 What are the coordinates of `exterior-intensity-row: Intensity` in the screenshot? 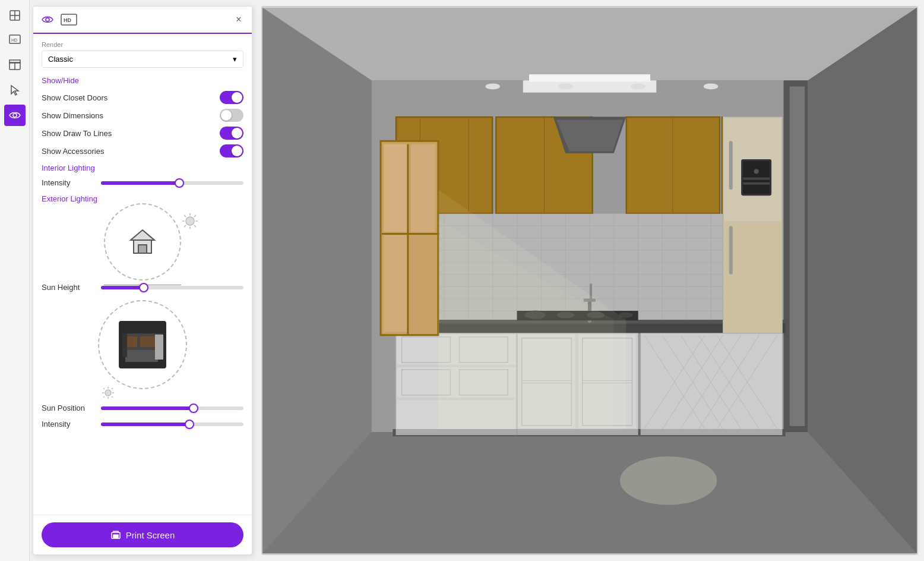 It's located at (143, 424).